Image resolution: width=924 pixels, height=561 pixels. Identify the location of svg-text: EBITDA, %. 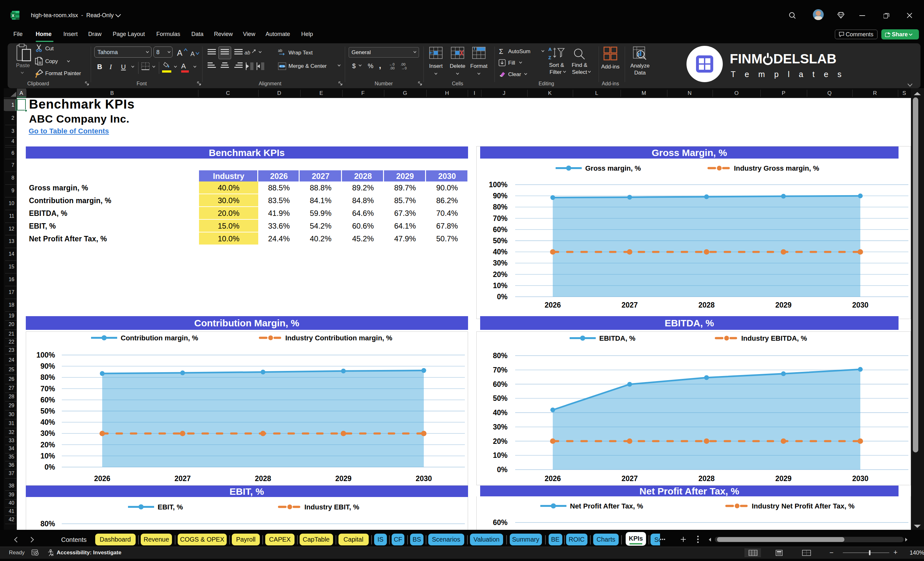
(617, 338).